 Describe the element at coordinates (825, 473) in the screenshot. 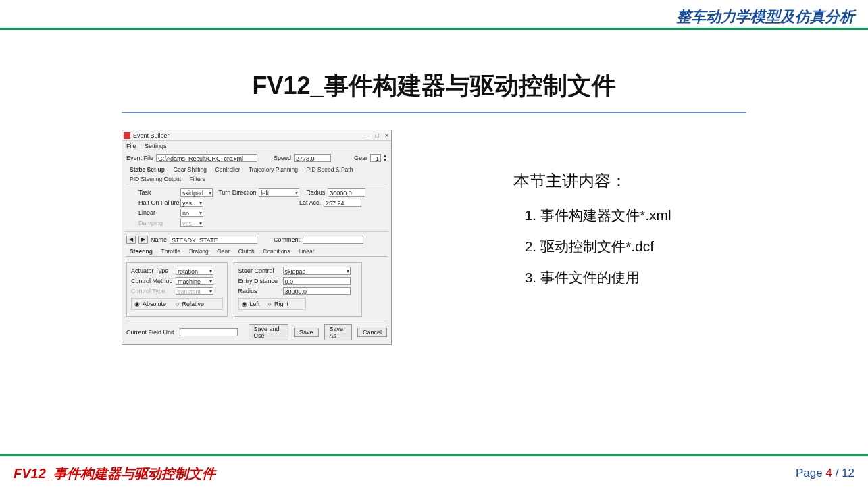

I see `footer-right: Page 4 / 12` at that location.